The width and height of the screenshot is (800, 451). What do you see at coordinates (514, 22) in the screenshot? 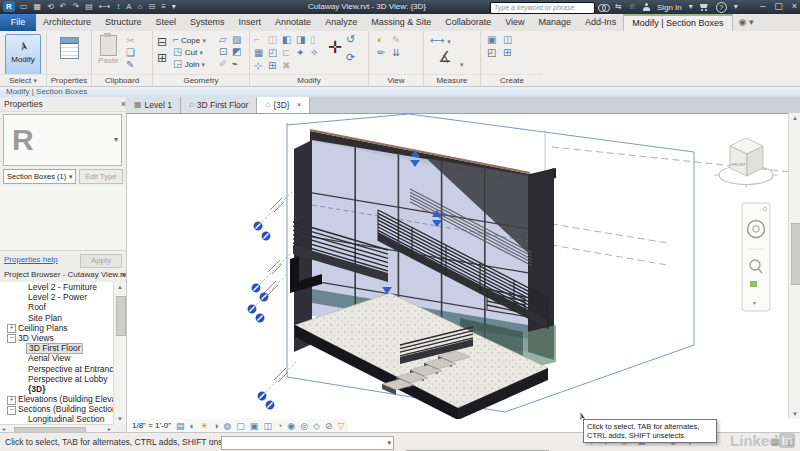
I see `tab-view: View` at bounding box center [514, 22].